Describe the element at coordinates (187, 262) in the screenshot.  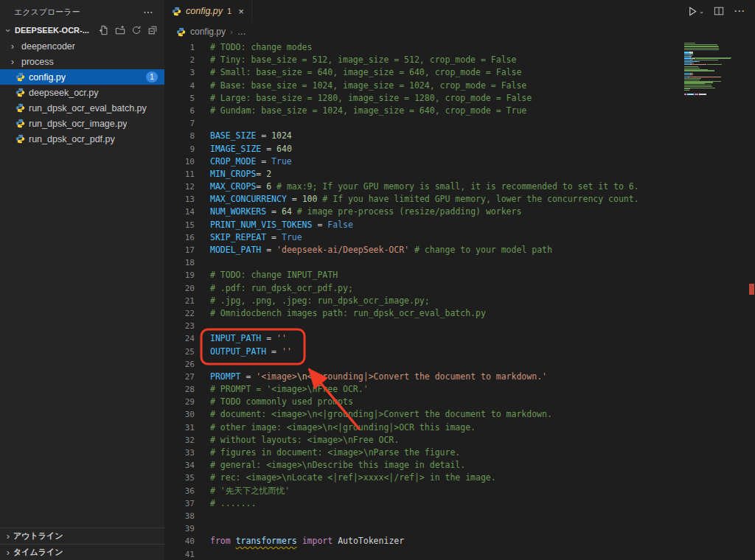
I see `line-number: 18` at that location.